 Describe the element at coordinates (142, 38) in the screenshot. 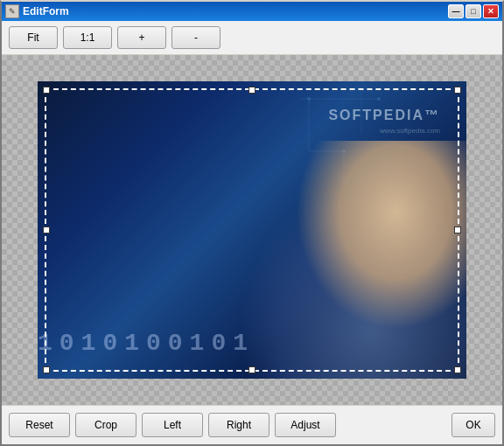

I see `zoom-in-button: +` at that location.